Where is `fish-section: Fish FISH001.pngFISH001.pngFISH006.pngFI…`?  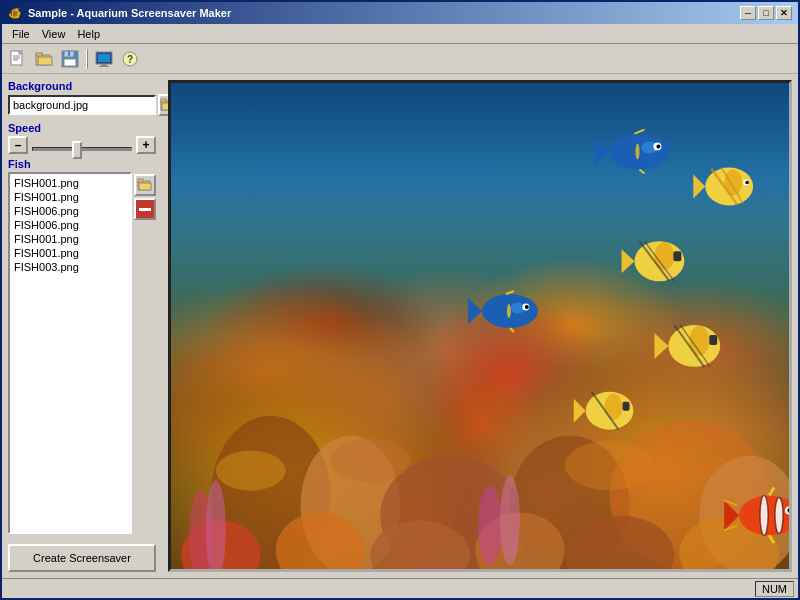 fish-section: Fish FISH001.pngFISH001.pngFISH006.pngFI… is located at coordinates (82, 346).